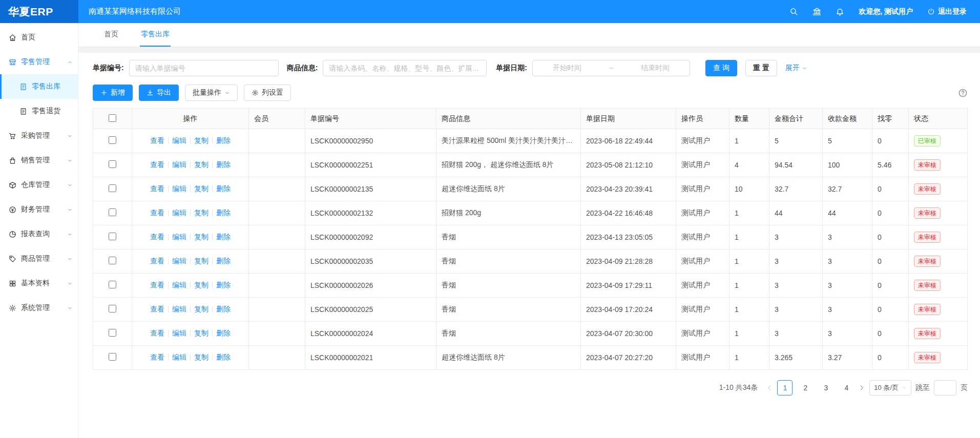  Describe the element at coordinates (39, 259) in the screenshot. I see `sidebar-item-goods: 商品管理` at that location.